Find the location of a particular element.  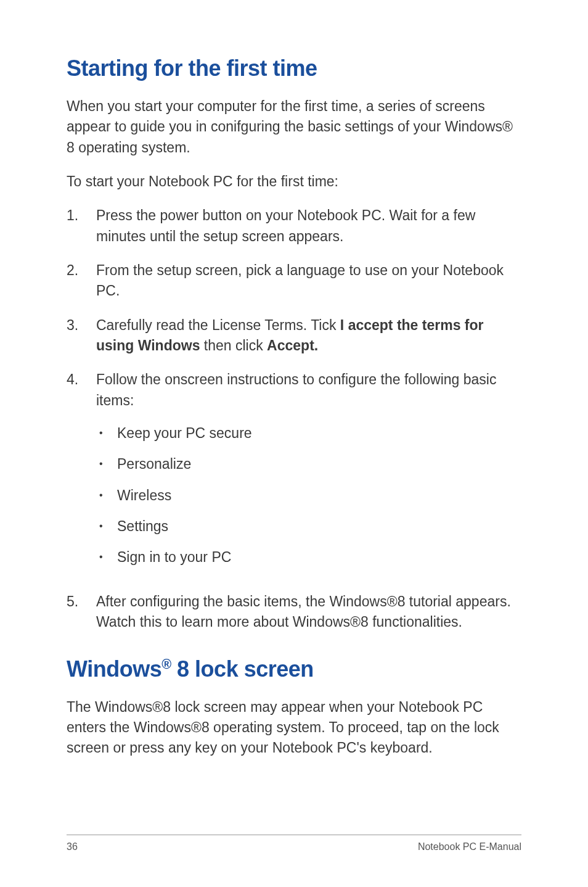

bullet-text: Sign in to your PC is located at coordinates (174, 557).